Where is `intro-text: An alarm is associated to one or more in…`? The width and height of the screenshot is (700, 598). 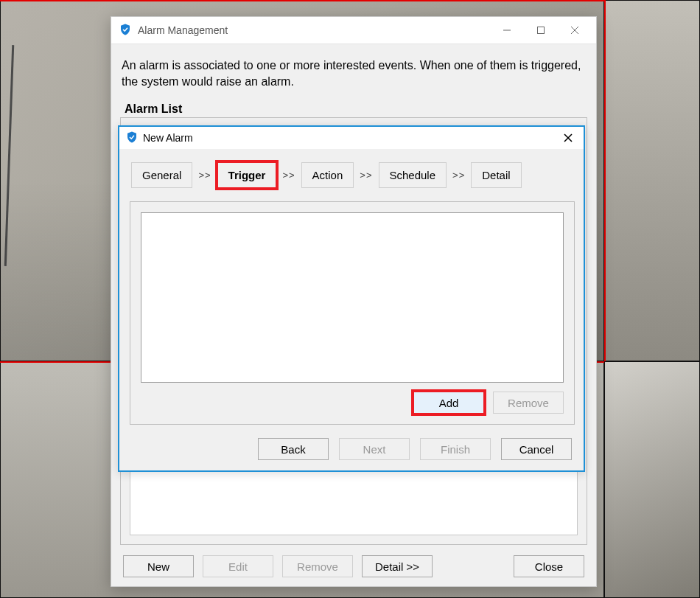 intro-text: An alarm is associated to one or more in… is located at coordinates (354, 80).